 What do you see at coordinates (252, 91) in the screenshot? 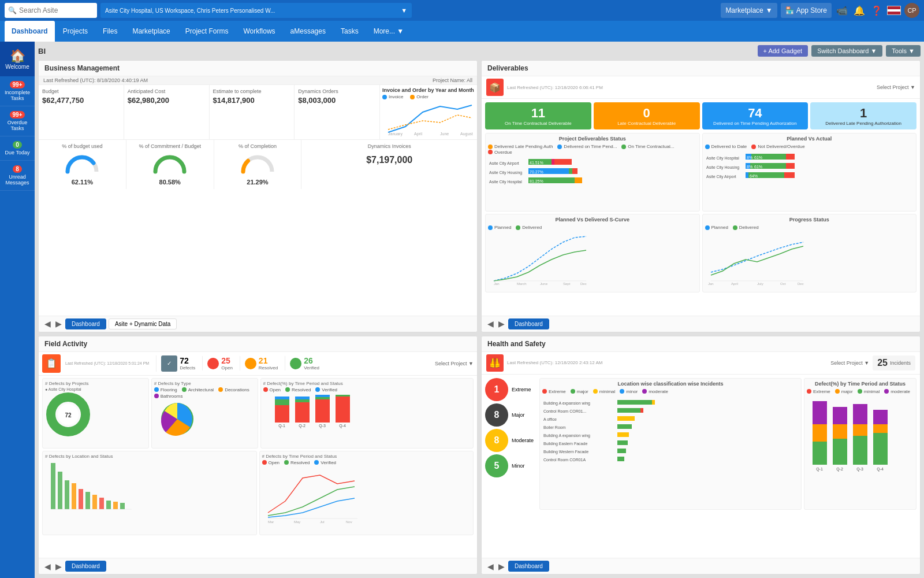
I see `estimate-label: Estimate to complete` at bounding box center [252, 91].